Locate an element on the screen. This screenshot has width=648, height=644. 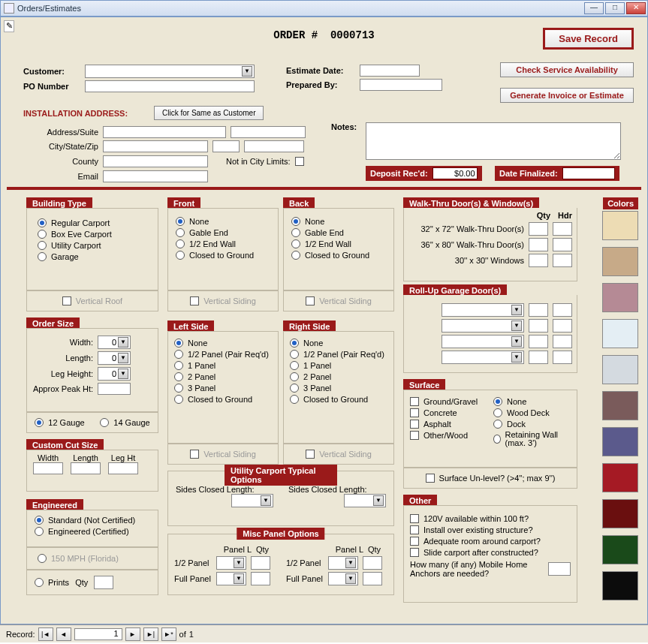
ru4-a is located at coordinates (538, 357).